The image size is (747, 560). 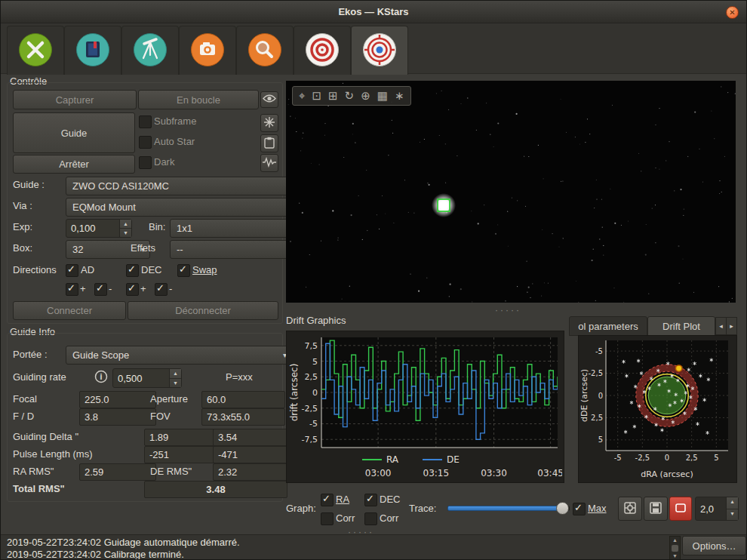 I want to click on target-lock-icon: ⊕, so click(x=365, y=96).